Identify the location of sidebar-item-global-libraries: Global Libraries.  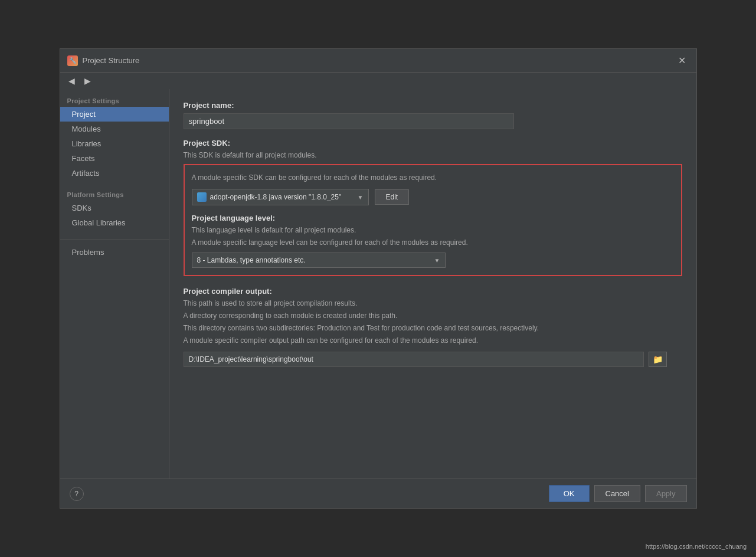
(114, 223).